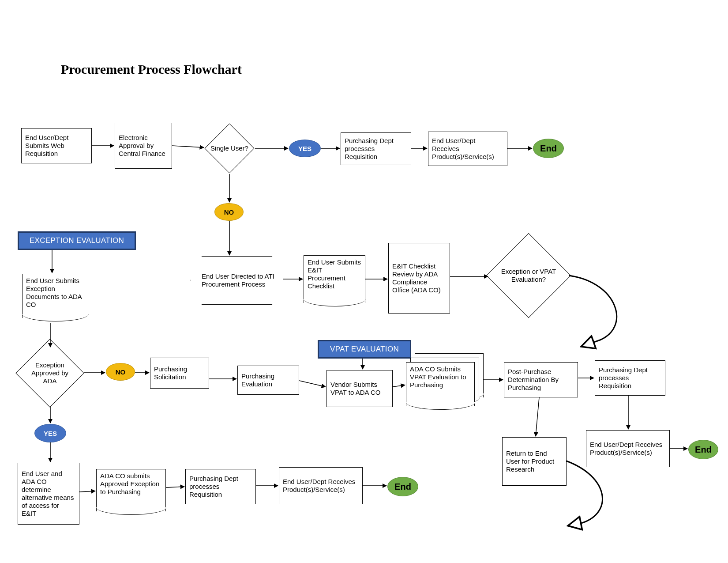 The width and height of the screenshot is (728, 563). I want to click on node-return-to-user: Return to End User for Product Research, so click(534, 461).